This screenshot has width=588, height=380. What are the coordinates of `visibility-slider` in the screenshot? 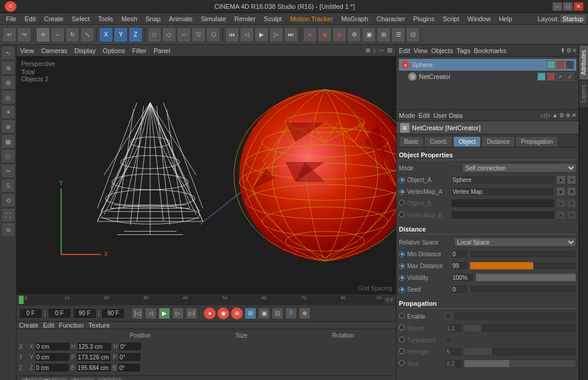 It's located at (526, 277).